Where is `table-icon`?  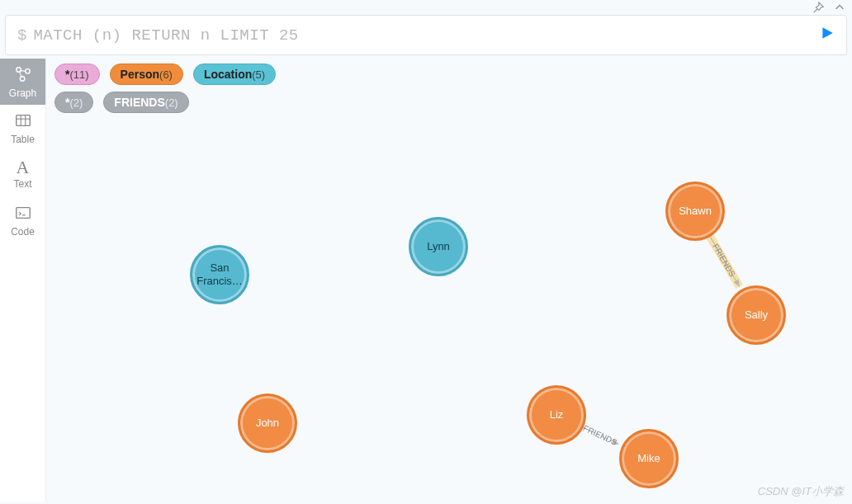
table-icon is located at coordinates (23, 122).